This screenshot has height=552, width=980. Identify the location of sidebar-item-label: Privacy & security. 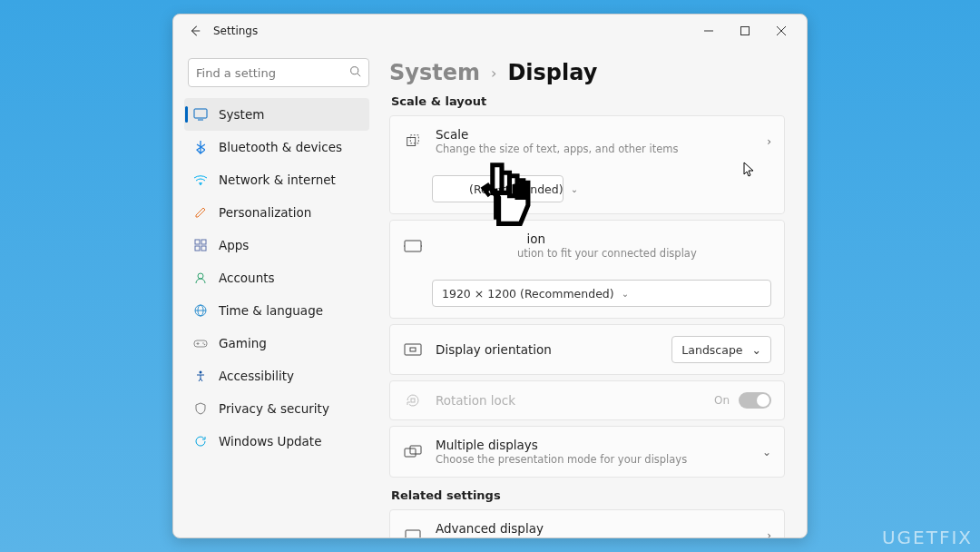
(274, 409).